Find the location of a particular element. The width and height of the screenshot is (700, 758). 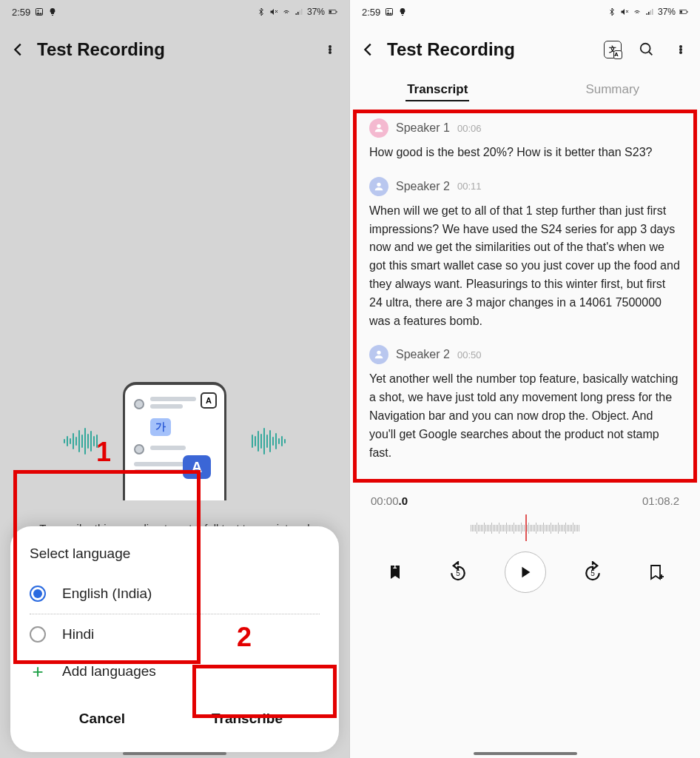

add-languages-label: Add languages is located at coordinates (110, 671).